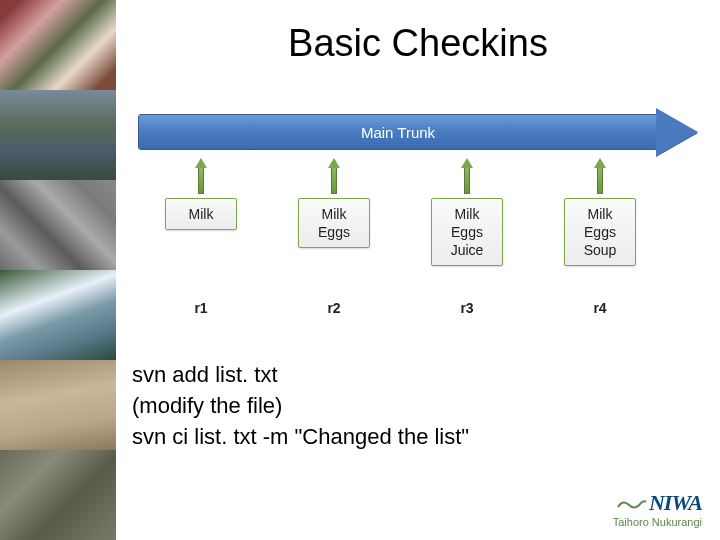 Image resolution: width=720 pixels, height=540 pixels. What do you see at coordinates (600, 232) in the screenshot?
I see `revision-box-r4: Milk Eggs Soup` at bounding box center [600, 232].